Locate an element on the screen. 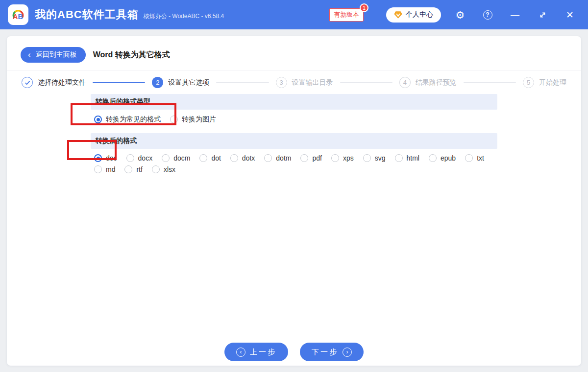 This screenshot has height=372, width=588. radio-format-epub: epub is located at coordinates (442, 158).